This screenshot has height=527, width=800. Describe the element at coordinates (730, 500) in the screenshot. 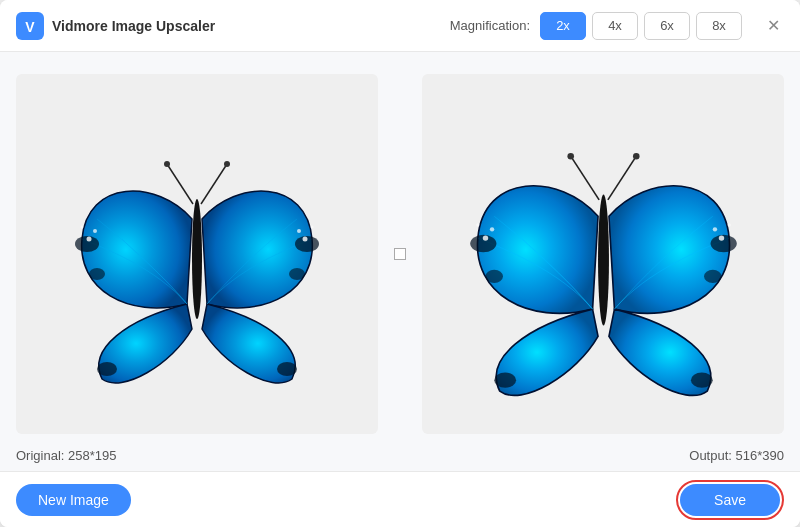

I see `save-button-wrapper: Save` at that location.